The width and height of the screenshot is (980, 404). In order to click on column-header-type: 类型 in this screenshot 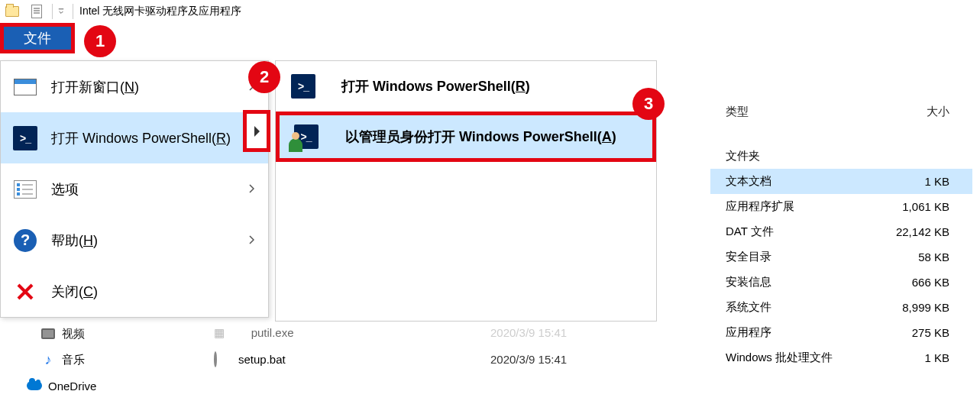, I will do `click(783, 116)`.